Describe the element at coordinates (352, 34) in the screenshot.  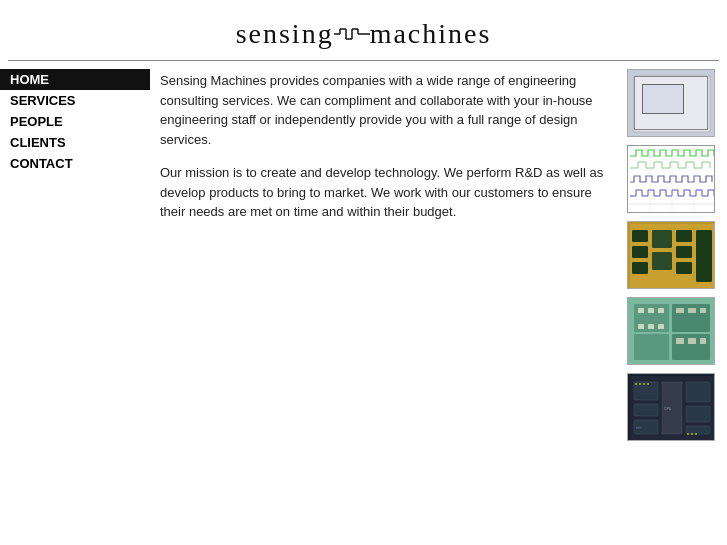
I see `title-icon` at that location.